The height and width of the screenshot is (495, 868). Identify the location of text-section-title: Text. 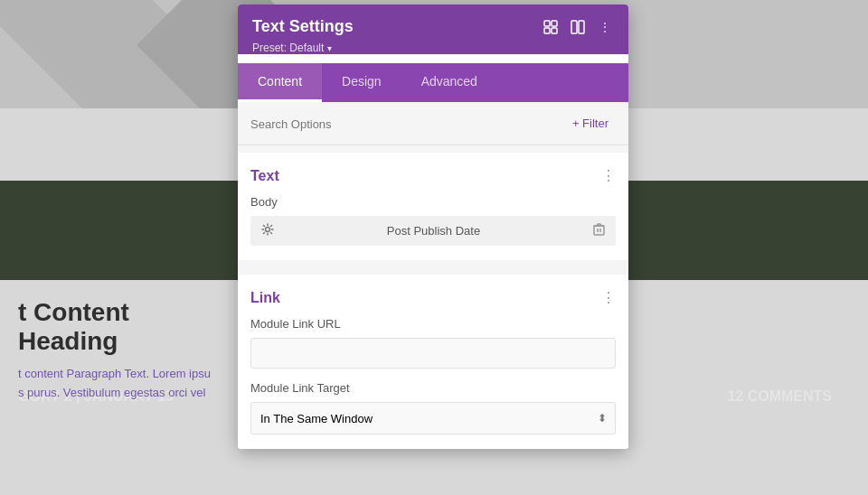
(265, 176).